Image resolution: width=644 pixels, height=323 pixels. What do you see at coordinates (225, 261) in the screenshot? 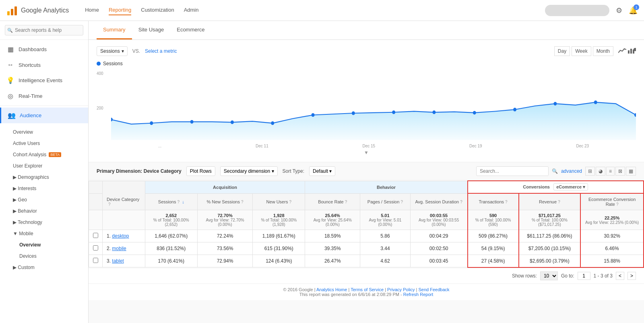
I see `row3-pct-new-sessions: 72.94%` at bounding box center [225, 261].